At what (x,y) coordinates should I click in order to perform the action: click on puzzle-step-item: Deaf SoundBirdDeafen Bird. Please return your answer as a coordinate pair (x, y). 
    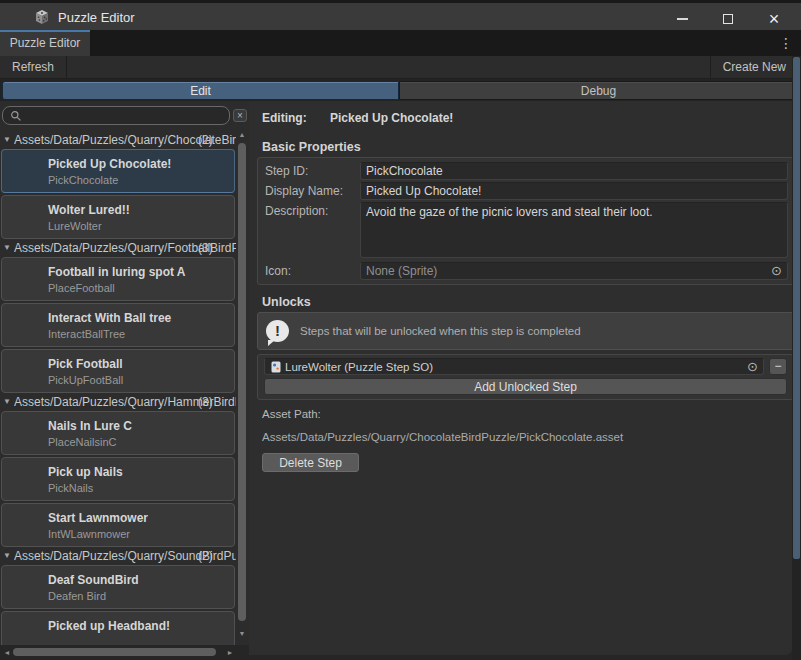
    Looking at the image, I should click on (118, 587).